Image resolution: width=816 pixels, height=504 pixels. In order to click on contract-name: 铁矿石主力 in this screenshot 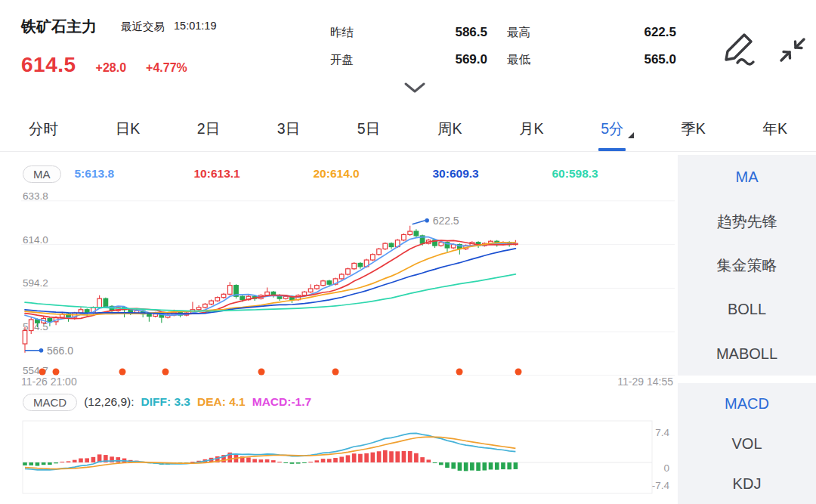, I will do `click(59, 27)`.